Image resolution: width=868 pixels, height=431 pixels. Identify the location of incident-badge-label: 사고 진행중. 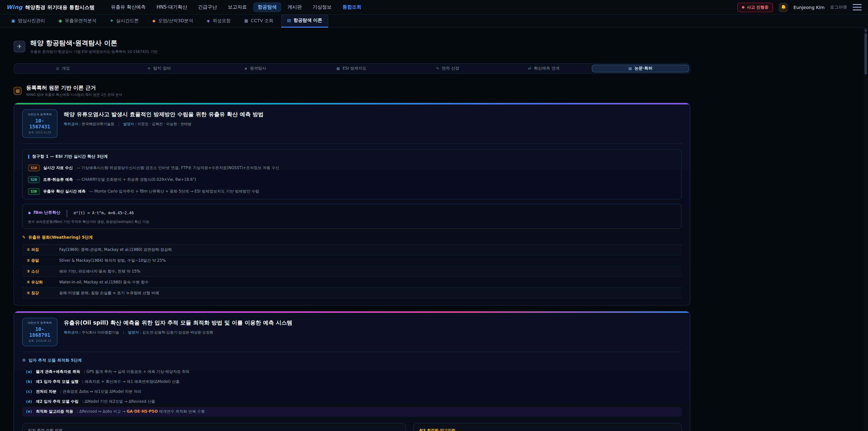
(757, 7).